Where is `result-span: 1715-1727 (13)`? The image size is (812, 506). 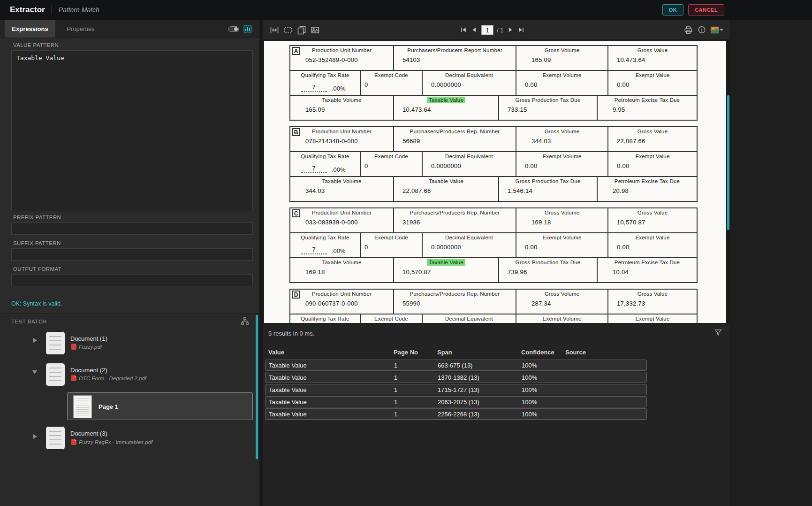
result-span: 1715-1727 (13) is located at coordinates (479, 390).